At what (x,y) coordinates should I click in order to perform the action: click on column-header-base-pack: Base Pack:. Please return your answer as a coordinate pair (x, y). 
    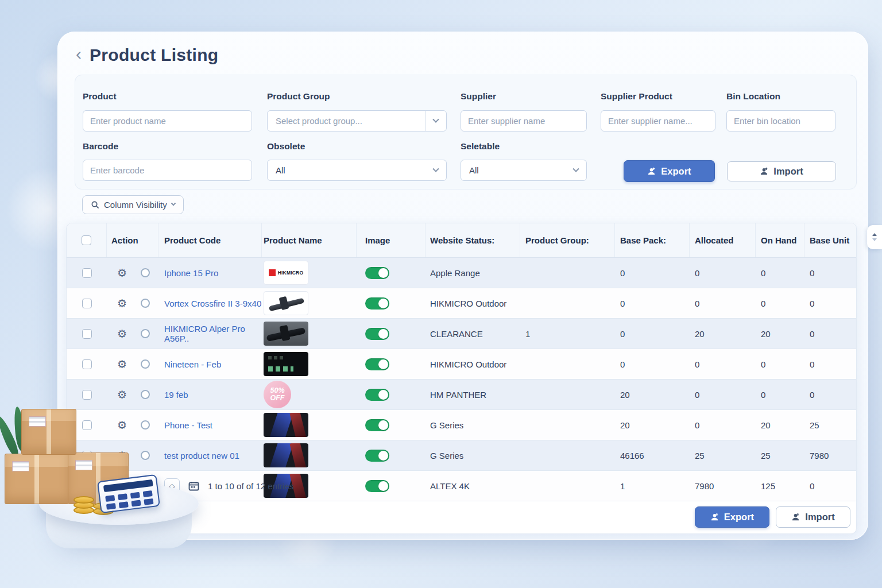
    Looking at the image, I should click on (652, 240).